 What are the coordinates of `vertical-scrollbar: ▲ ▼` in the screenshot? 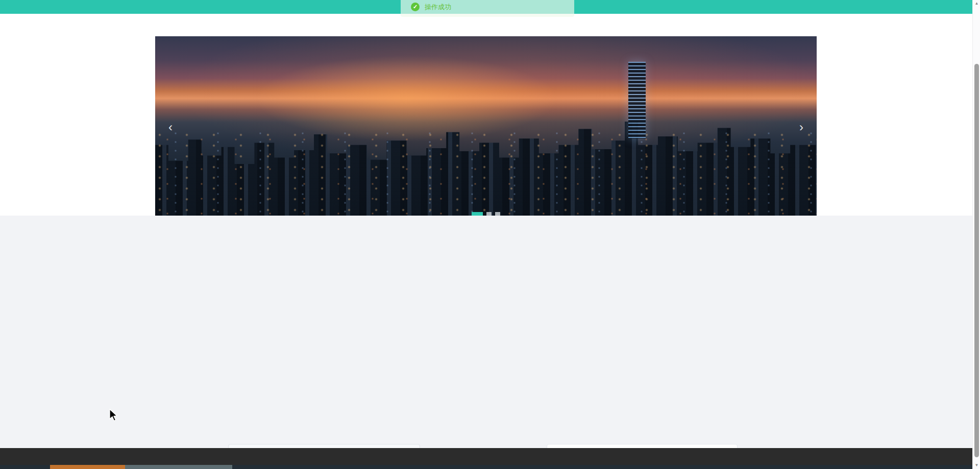 It's located at (976, 235).